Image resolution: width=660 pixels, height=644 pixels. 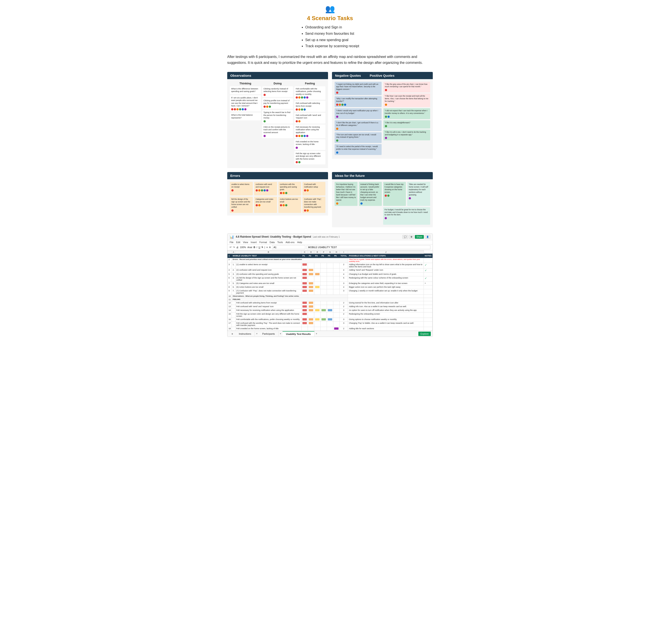 I want to click on idea-card: I would like to have top 5 expense categ…, so click(x=394, y=194).